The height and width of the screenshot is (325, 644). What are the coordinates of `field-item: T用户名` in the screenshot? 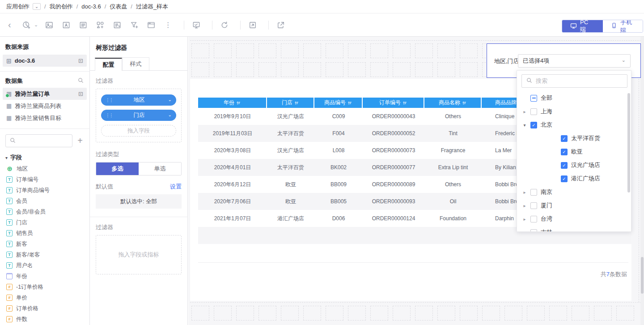 It's located at (45, 265).